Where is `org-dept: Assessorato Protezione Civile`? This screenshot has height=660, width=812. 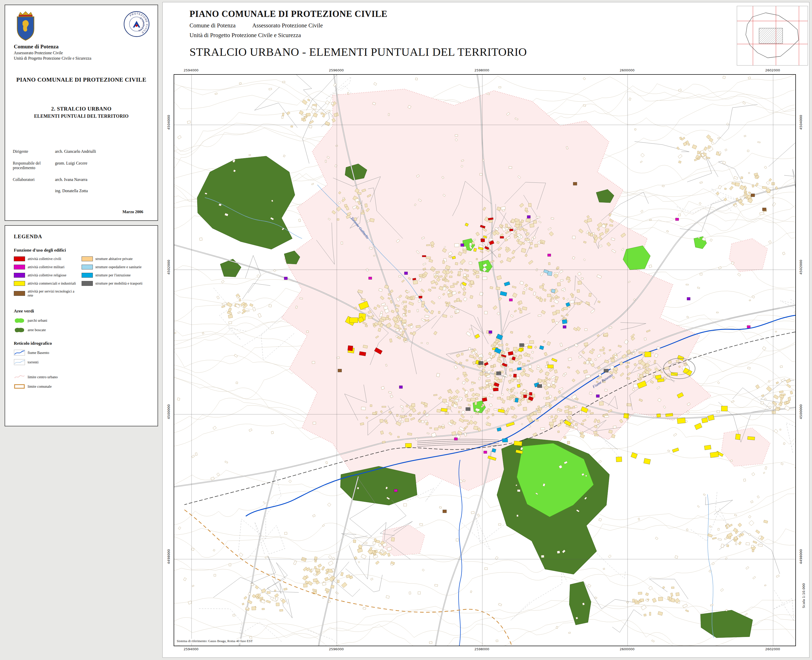
org-dept: Assessorato Protezione Civile is located at coordinates (81, 53).